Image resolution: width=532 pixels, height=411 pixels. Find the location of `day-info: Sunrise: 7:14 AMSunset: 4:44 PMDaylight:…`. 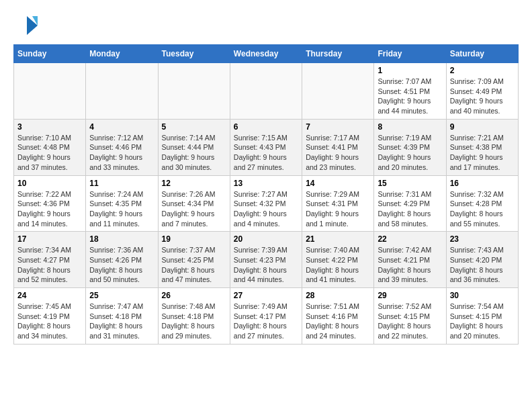

day-info: Sunrise: 7:14 AMSunset: 4:44 PMDaylight:… is located at coordinates (194, 153).